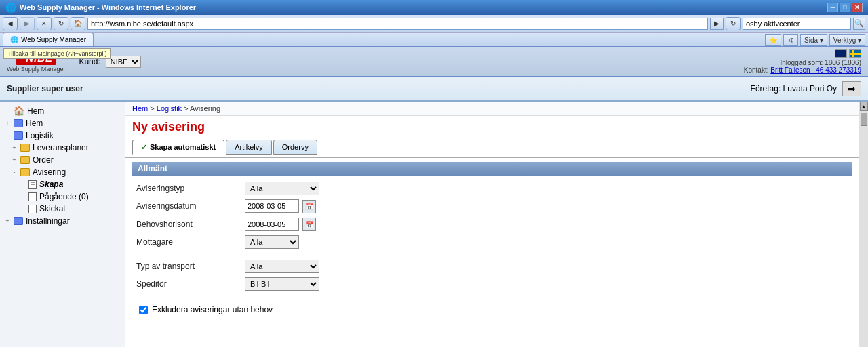  I want to click on breadcrumb: Hem > Logistik > Avisering, so click(492, 108).